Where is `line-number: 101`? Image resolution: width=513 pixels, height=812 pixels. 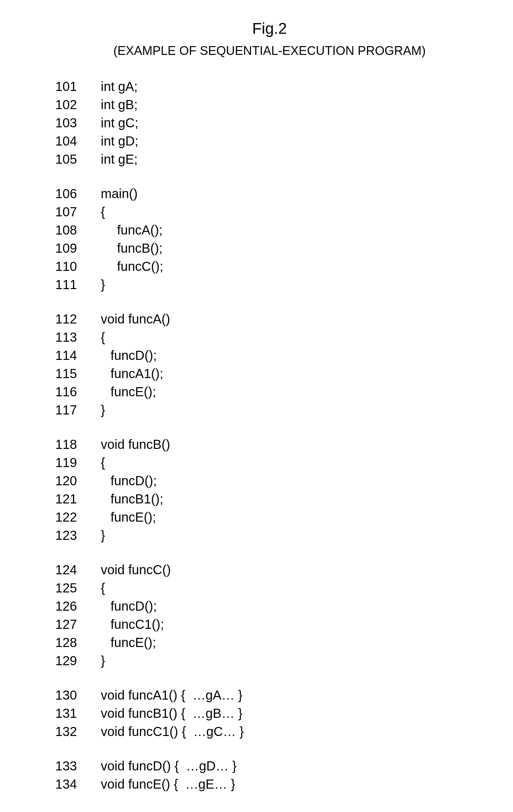 line-number: 101 is located at coordinates (78, 86).